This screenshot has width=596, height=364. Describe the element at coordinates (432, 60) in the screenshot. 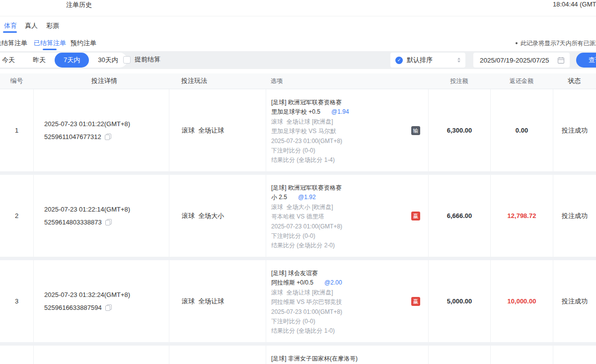

I see `sort-selected-value: 默认排序` at that location.